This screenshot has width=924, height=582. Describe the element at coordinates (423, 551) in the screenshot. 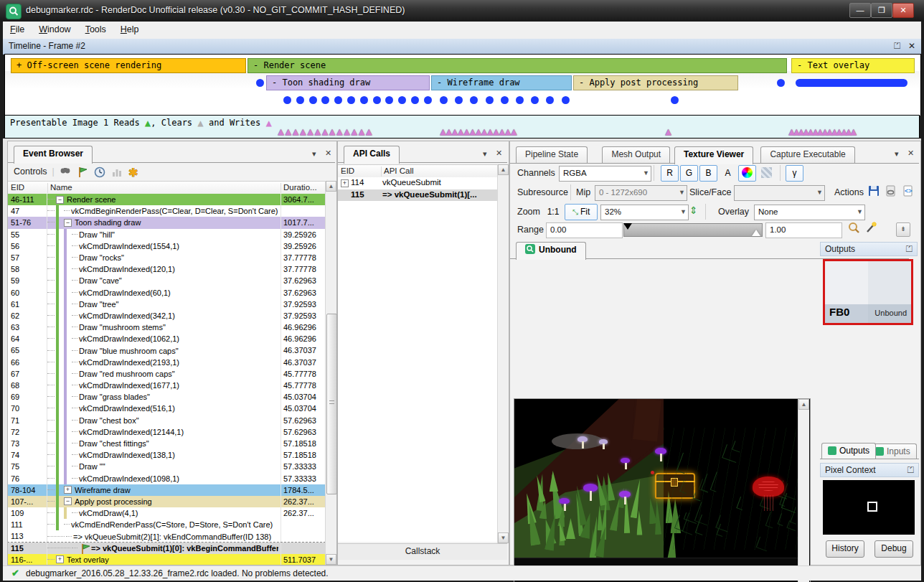

I see `callstack-label: Callstack` at that location.